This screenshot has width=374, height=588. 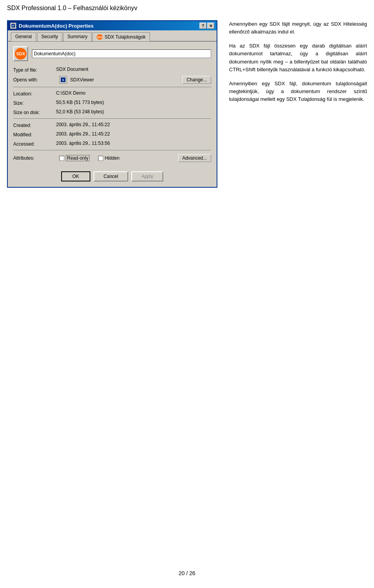 What do you see at coordinates (112, 112) in the screenshot?
I see `size-on-disk-row: Size on disk: 52,0 KB (53 248 bytes)` at bounding box center [112, 112].